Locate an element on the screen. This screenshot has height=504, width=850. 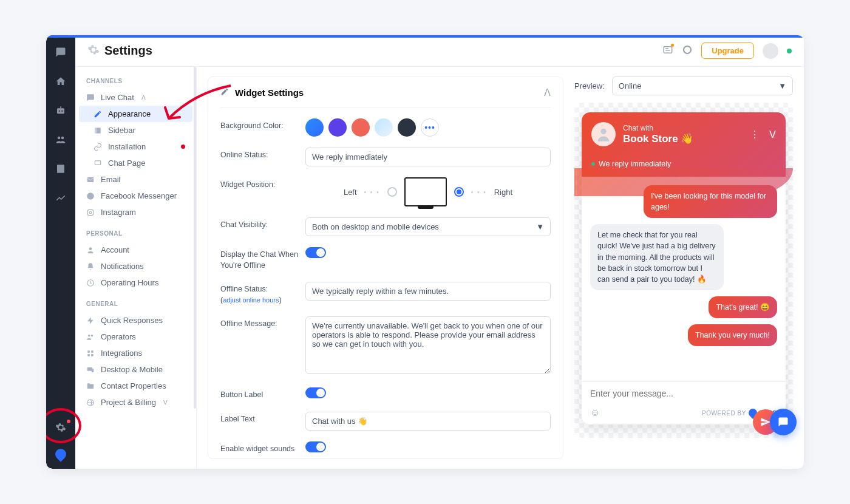
position-right-radio is located at coordinates (459, 192).